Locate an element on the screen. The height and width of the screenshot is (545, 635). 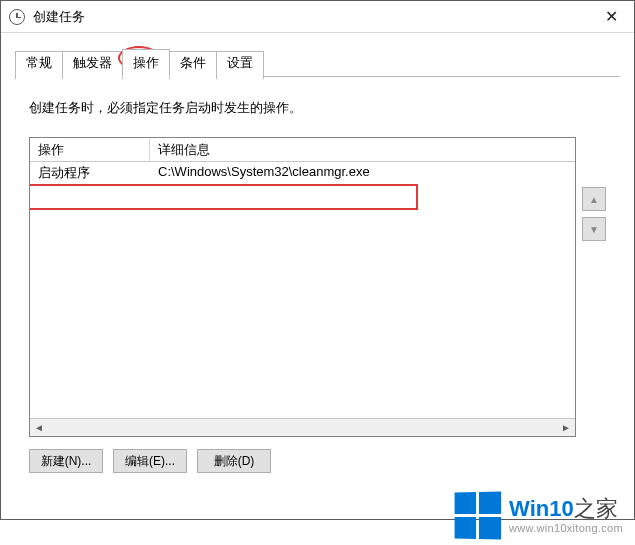
scroll-right-icon: ► is located at coordinates (566, 428).